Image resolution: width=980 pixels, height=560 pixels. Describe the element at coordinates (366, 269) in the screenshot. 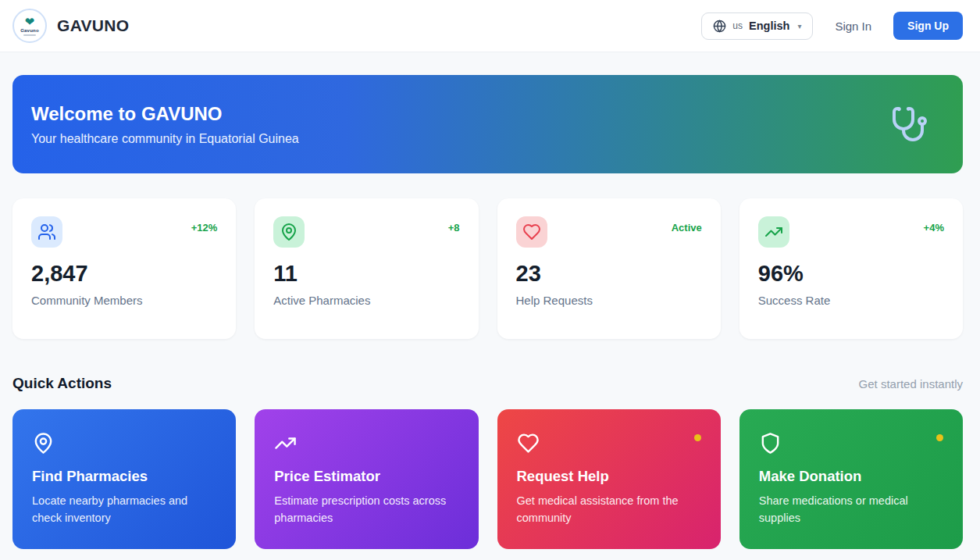

I see `stat-card-active-pharmacies: +8 11 Active Pharmacies` at that location.